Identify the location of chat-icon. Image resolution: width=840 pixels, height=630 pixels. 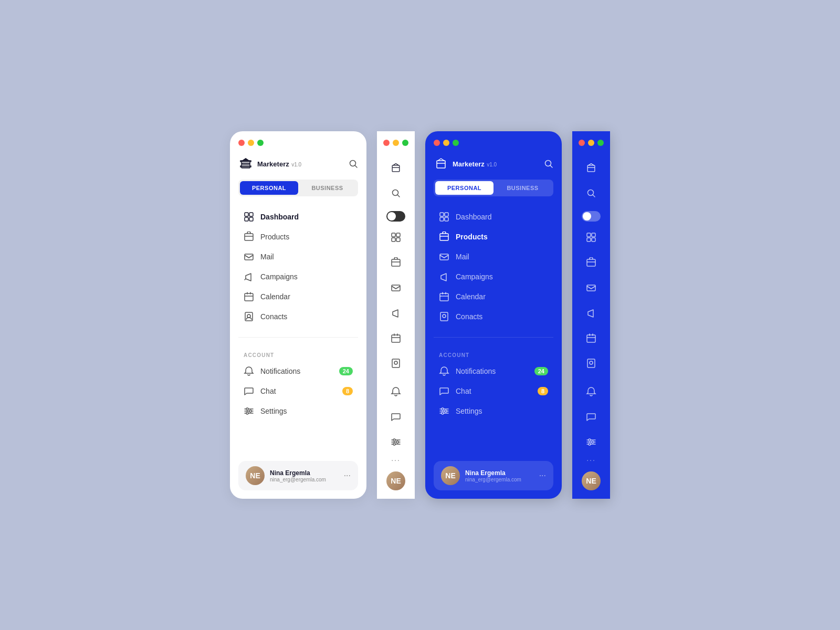
(249, 391).